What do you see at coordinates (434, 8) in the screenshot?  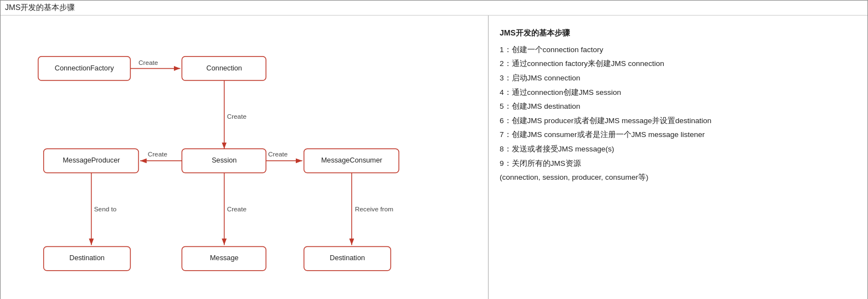 I see `title-bar: JMS开发的基本步骤` at bounding box center [434, 8].